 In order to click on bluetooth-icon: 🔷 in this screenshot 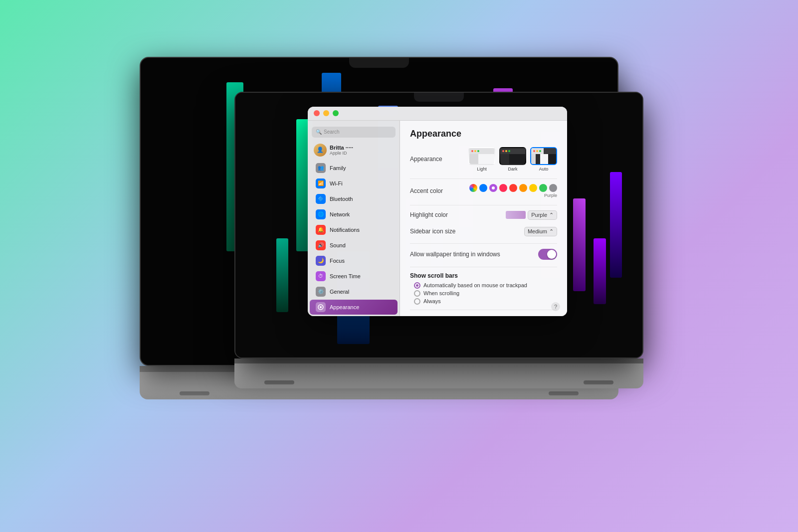, I will do `click(321, 199)`.